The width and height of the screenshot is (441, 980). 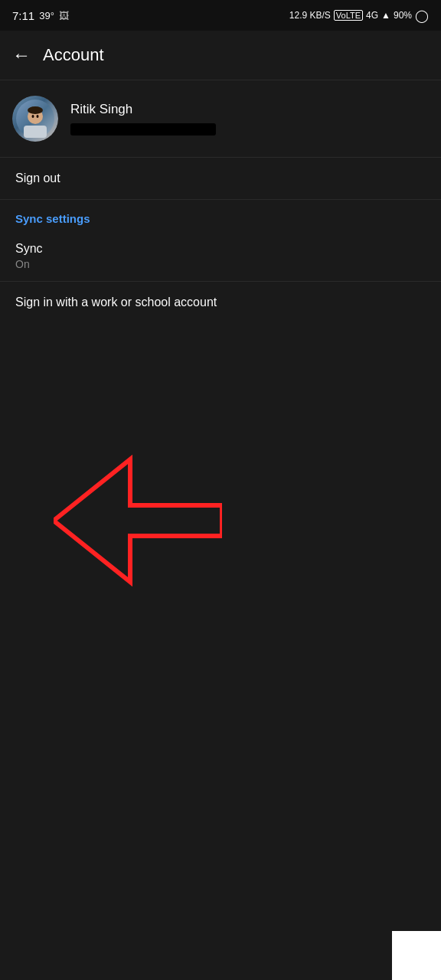 I want to click on sync-settings-header: Sync settings, so click(x=220, y=216).